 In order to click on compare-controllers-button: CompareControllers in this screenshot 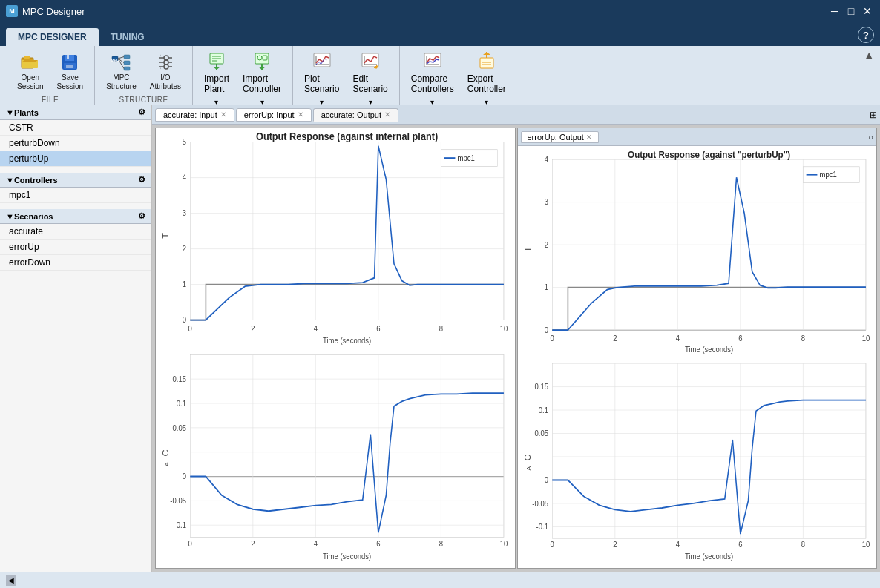, I will do `click(433, 73)`.